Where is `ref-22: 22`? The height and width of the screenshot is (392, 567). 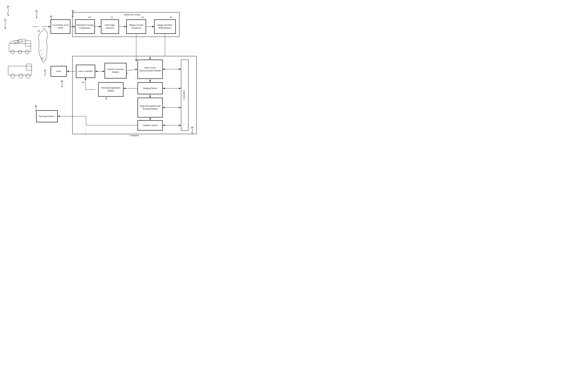 ref-22: 22 is located at coordinates (112, 17).